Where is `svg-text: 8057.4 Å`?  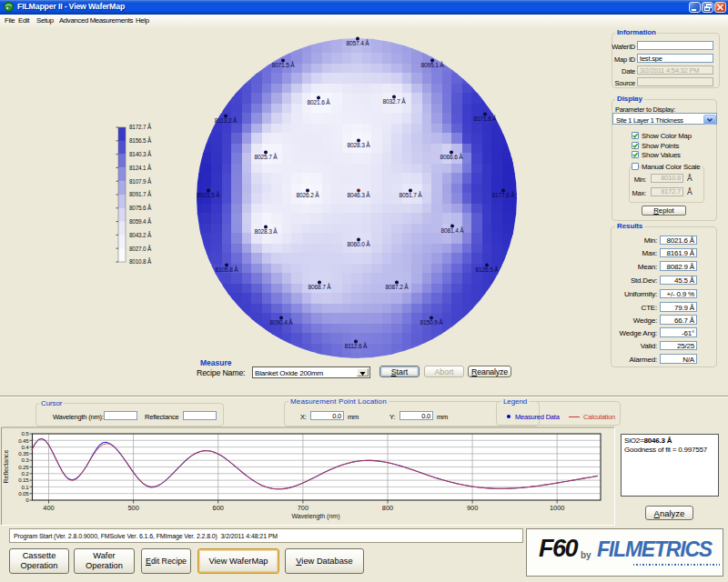
svg-text: 8057.4 Å is located at coordinates (358, 43).